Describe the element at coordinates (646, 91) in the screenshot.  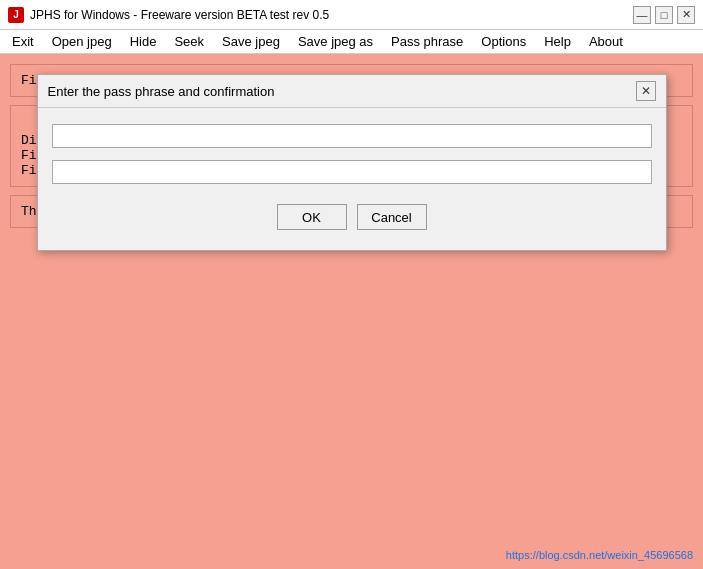
I see `dialog-close-button: ✕` at that location.